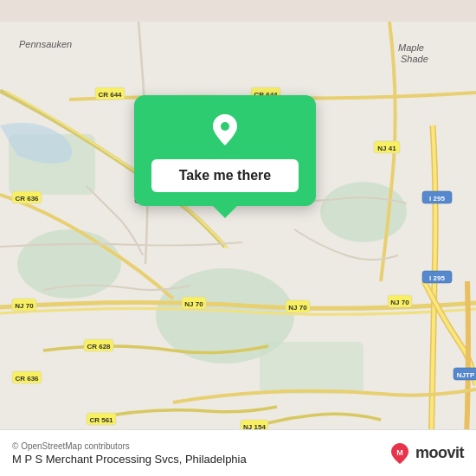 The height and width of the screenshot is (476, 476). What do you see at coordinates (400, 453) in the screenshot?
I see `moovit-icon: M` at bounding box center [400, 453].